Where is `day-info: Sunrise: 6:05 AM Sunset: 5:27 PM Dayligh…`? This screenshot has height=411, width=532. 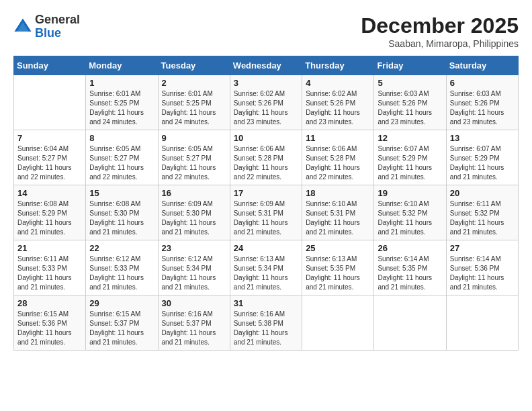
day-info: Sunrise: 6:05 AM Sunset: 5:27 PM Dayligh… is located at coordinates (194, 163).